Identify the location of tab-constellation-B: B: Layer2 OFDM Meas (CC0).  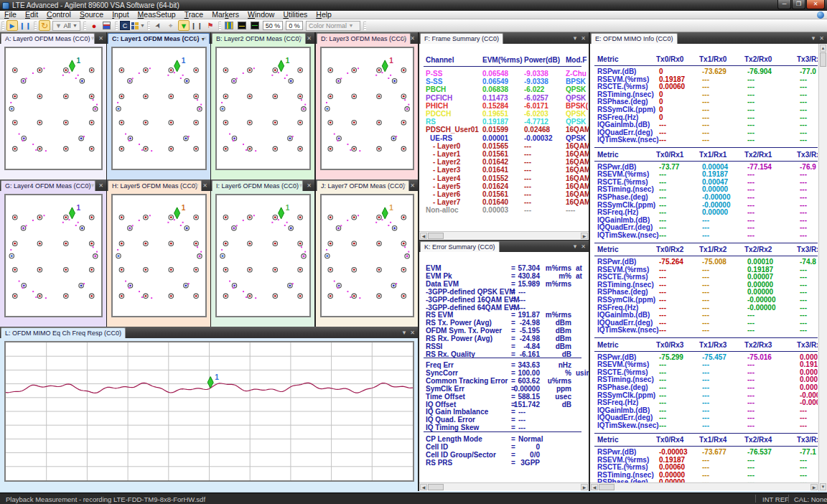
(258, 39).